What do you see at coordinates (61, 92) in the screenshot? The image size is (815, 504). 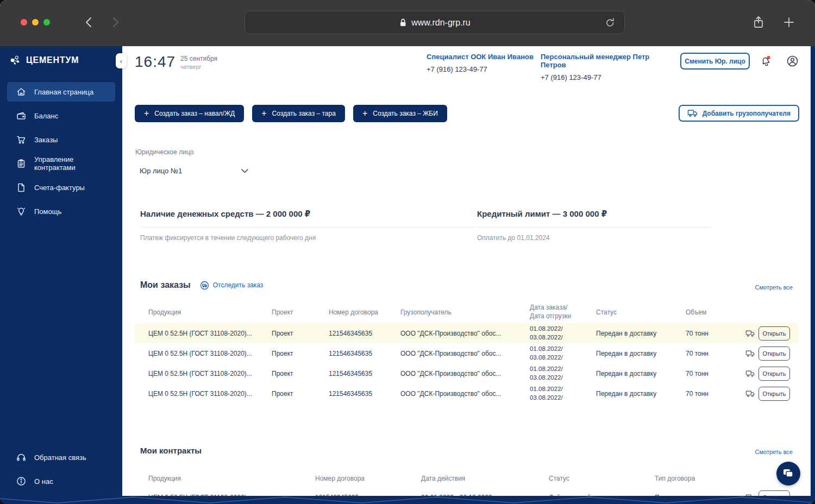 I see `sidebar-item-home: Главная страница` at bounding box center [61, 92].